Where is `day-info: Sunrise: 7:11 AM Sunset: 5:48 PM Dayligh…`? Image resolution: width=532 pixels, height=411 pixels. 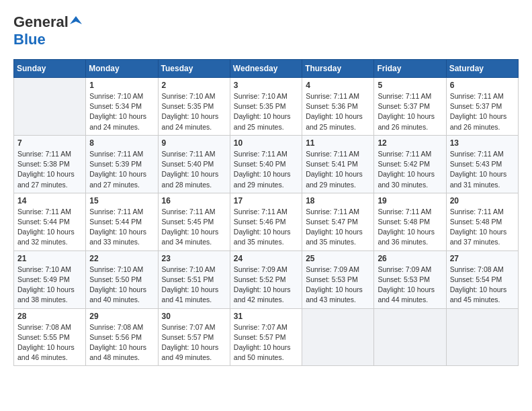 day-info: Sunrise: 7:11 AM Sunset: 5:48 PM Dayligh… is located at coordinates (410, 227).